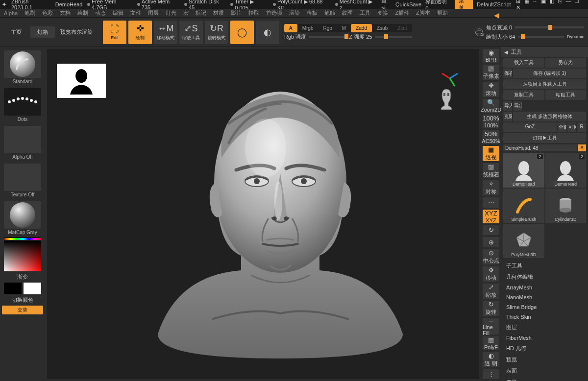  Describe the element at coordinates (491, 326) in the screenshot. I see `vstrip-Line Fill: ≡Line Fill` at that location.